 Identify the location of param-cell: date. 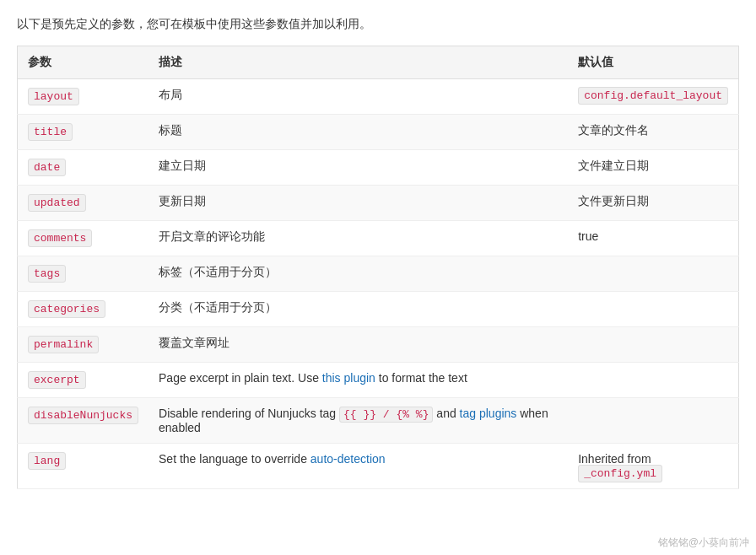
(84, 168).